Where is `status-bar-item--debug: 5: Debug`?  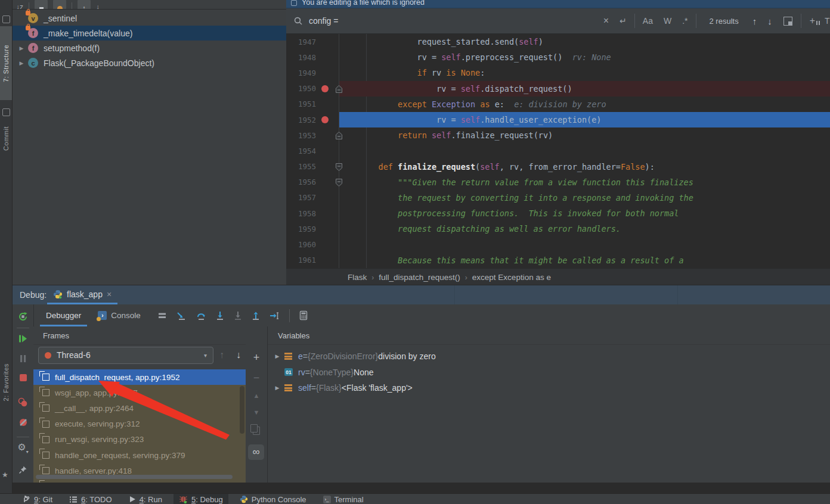 status-bar-item--debug: 5: Debug is located at coordinates (201, 499).